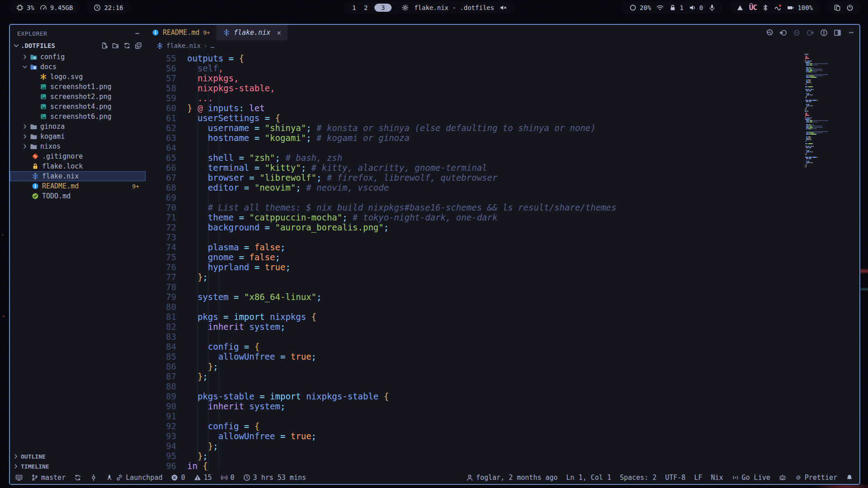 The width and height of the screenshot is (868, 488). What do you see at coordinates (850, 8) in the screenshot?
I see `power-icon` at bounding box center [850, 8].